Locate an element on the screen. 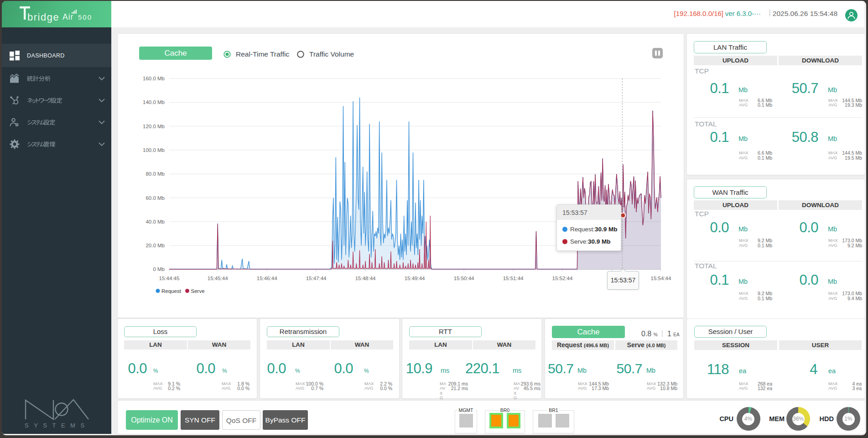  svg-text: 500 is located at coordinates (85, 17).